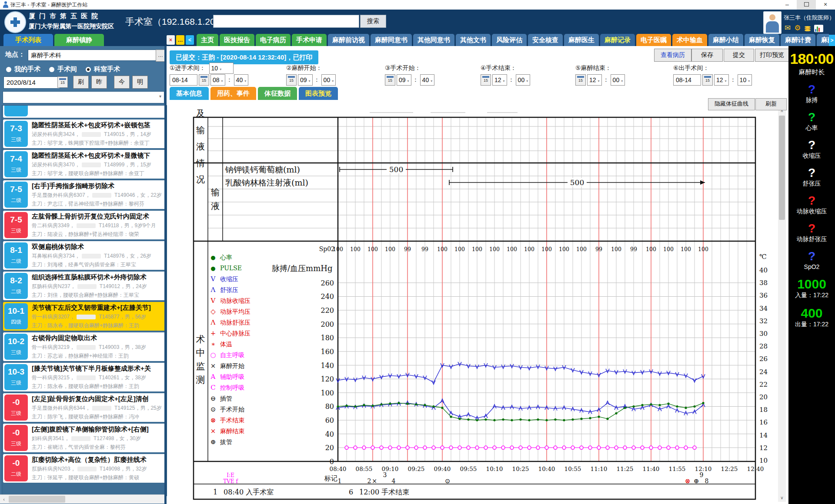 The height and width of the screenshot is (504, 835). Describe the element at coordinates (771, 104) in the screenshot. I see `chart-button-刷新: 刷新` at that location.